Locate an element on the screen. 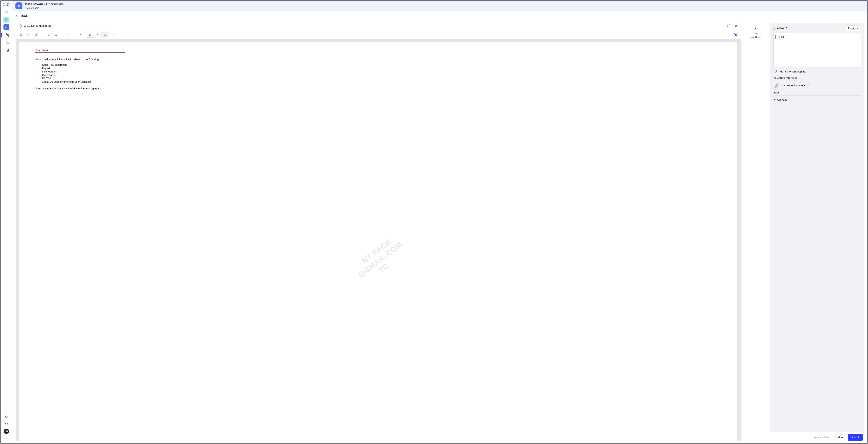 This screenshot has height=444, width=868. zoom-in-icon is located at coordinates (36, 35).